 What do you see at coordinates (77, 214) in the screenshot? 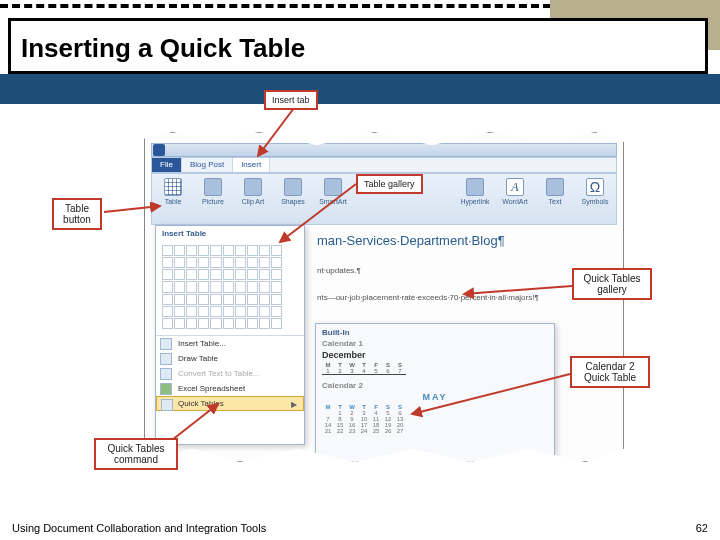
I see `callout-table-button: Table button` at bounding box center [77, 214].